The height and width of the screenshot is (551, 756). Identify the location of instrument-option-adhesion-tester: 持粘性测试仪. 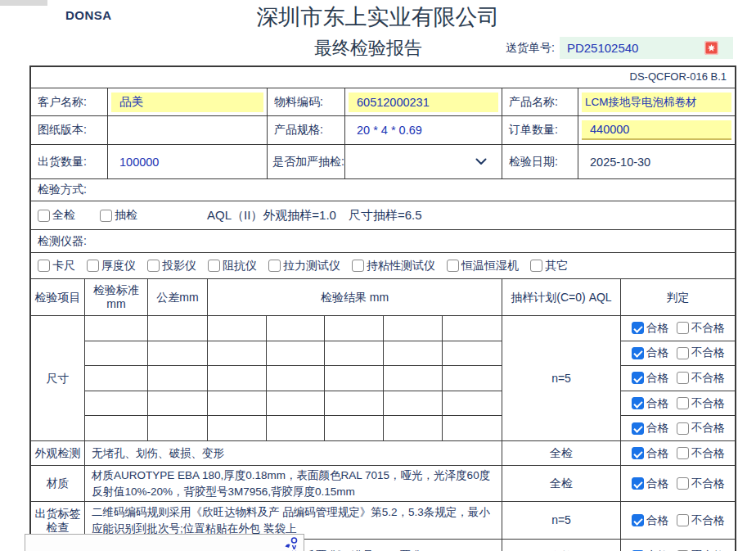
(394, 266).